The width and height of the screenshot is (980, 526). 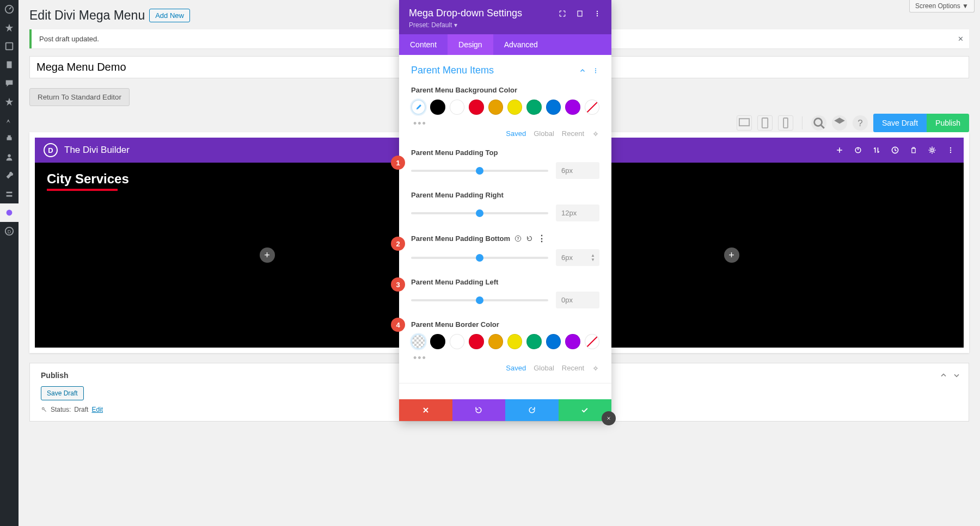 What do you see at coordinates (786, 123) in the screenshot?
I see `mobile-view-icon` at bounding box center [786, 123].